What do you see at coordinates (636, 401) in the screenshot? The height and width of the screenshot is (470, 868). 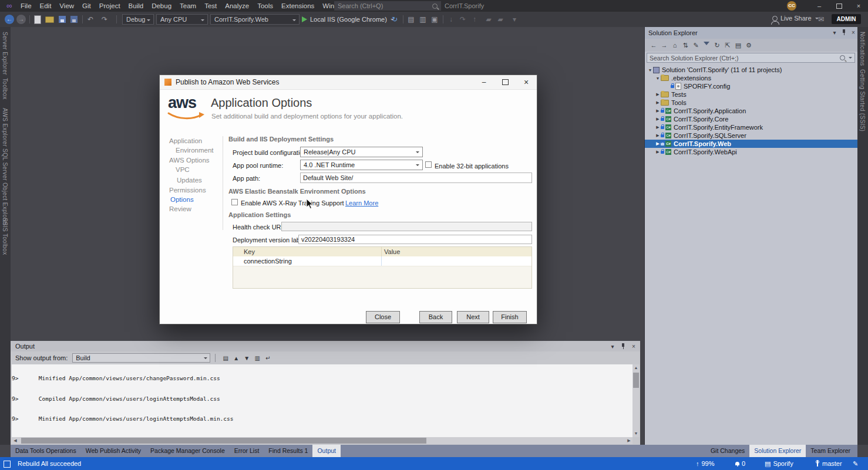 I see `vertical-scrollbar: ▲ ▼` at bounding box center [636, 401].